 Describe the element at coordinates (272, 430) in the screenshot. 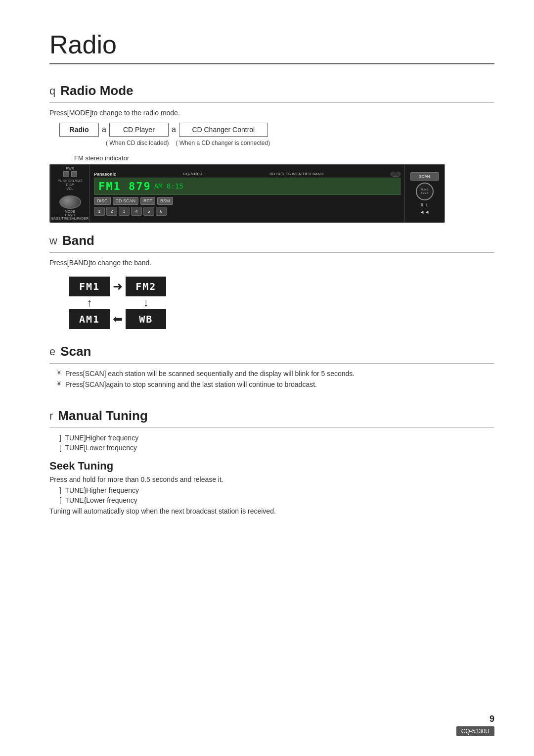

I see `section-manual-tuning: r Manual Tuning ] TUNE]Higher frequency …` at that location.